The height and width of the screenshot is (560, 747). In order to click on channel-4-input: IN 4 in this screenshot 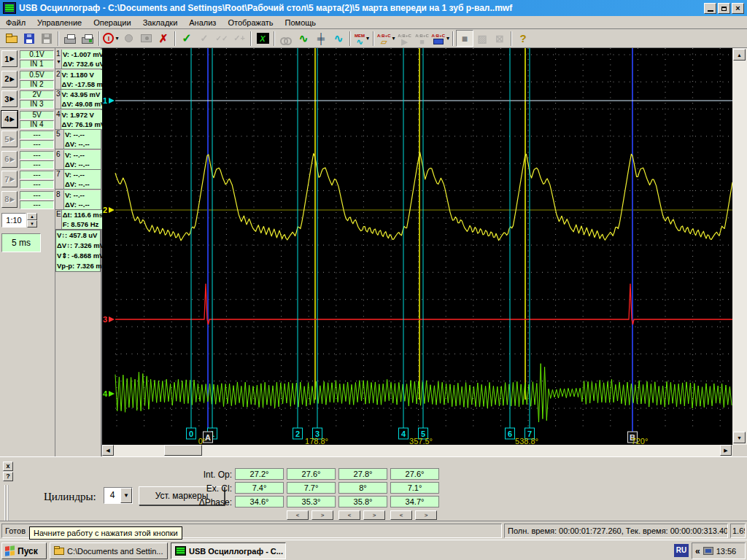, I will do `click(36, 125)`.